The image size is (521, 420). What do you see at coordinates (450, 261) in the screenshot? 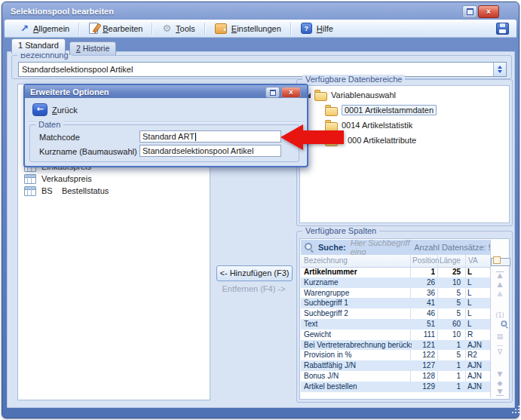
I see `header-laenge: Länge` at bounding box center [450, 261].